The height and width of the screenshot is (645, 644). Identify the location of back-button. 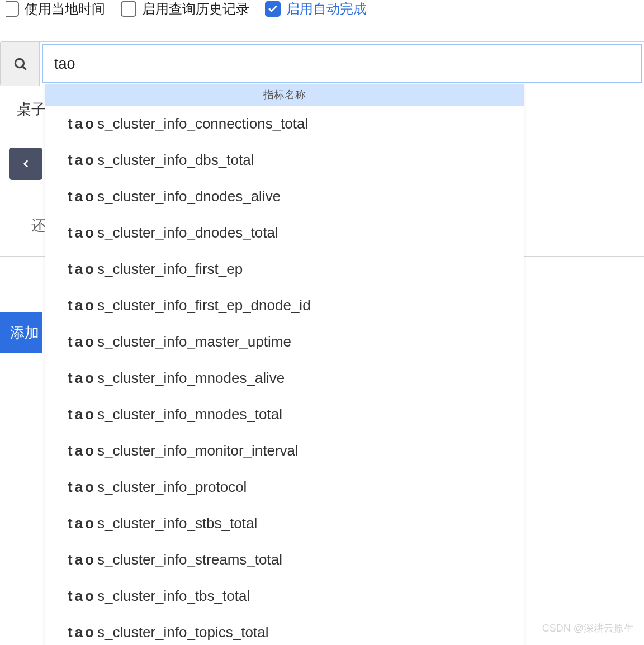
(26, 164).